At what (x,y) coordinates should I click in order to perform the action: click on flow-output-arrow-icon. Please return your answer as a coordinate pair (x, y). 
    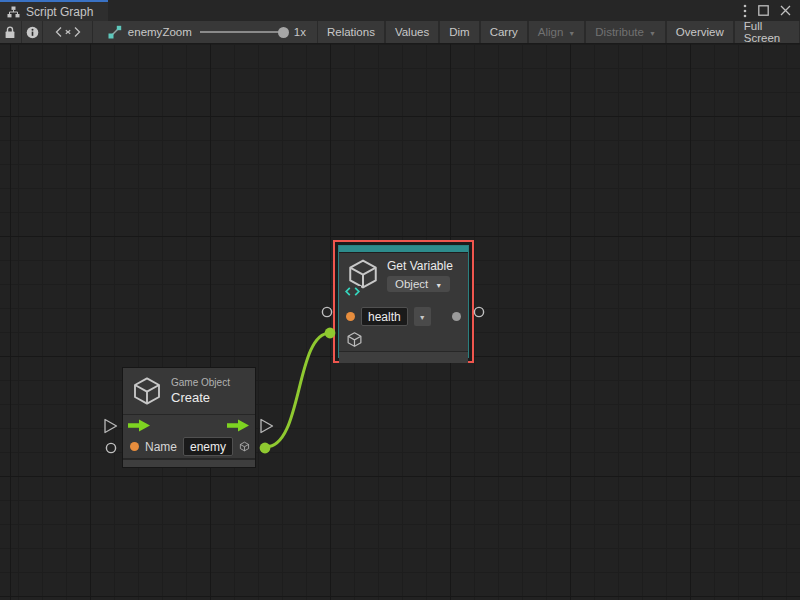
    Looking at the image, I should click on (238, 426).